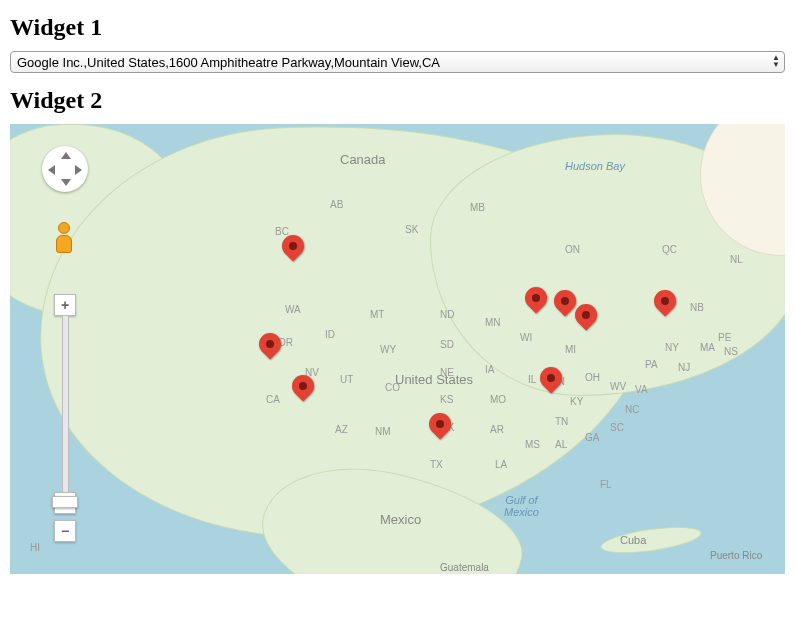  Describe the element at coordinates (551, 384) in the screenshot. I see `map-marker-atlanta` at that location.